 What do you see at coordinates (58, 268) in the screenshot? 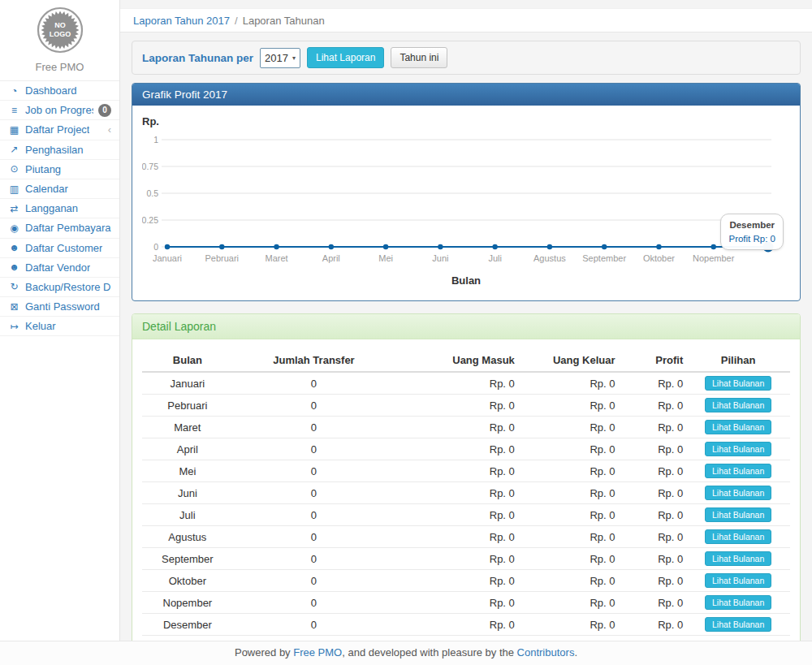
I see `sidebar-item-label: Daftar Vendor` at bounding box center [58, 268].